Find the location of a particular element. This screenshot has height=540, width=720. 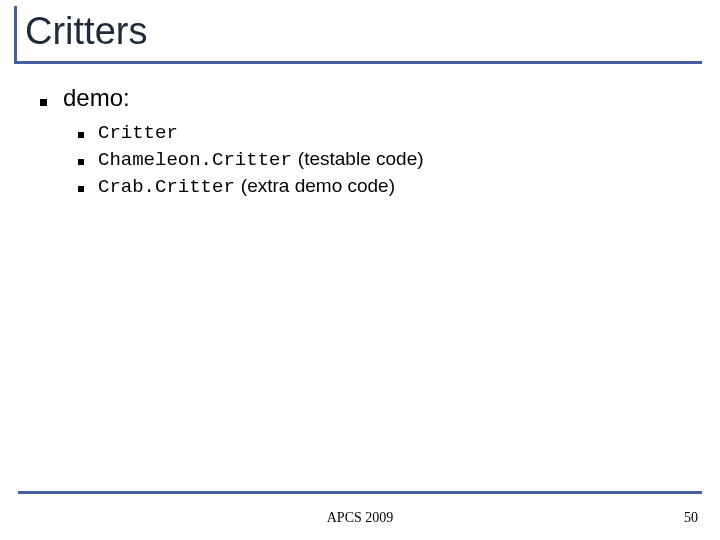

level1-text: demo: is located at coordinates (96, 98).